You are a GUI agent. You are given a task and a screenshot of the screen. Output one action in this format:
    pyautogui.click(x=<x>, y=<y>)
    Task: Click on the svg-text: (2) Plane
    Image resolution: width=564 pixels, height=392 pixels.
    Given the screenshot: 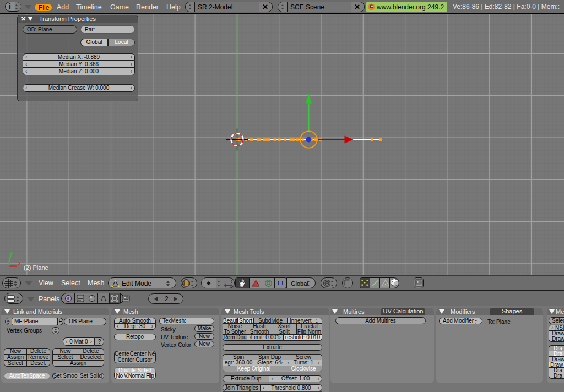 What is the action you would take?
    pyautogui.click(x=36, y=268)
    